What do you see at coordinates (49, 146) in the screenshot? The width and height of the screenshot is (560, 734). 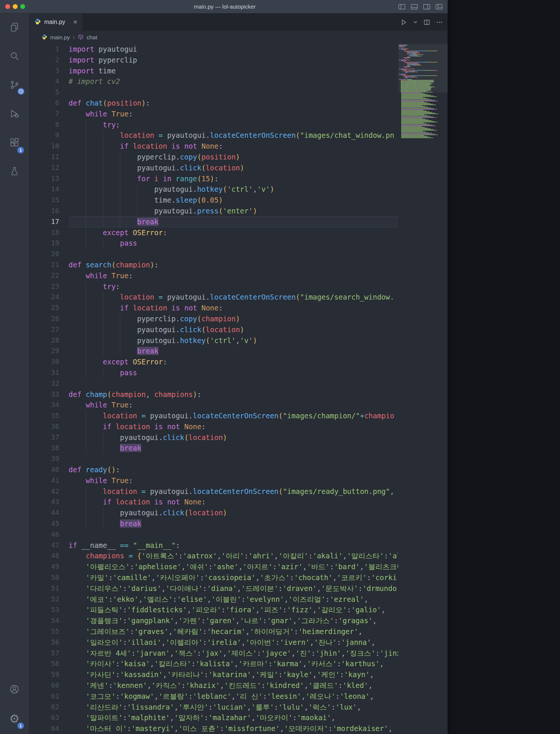 I see `line-number: 10` at bounding box center [49, 146].